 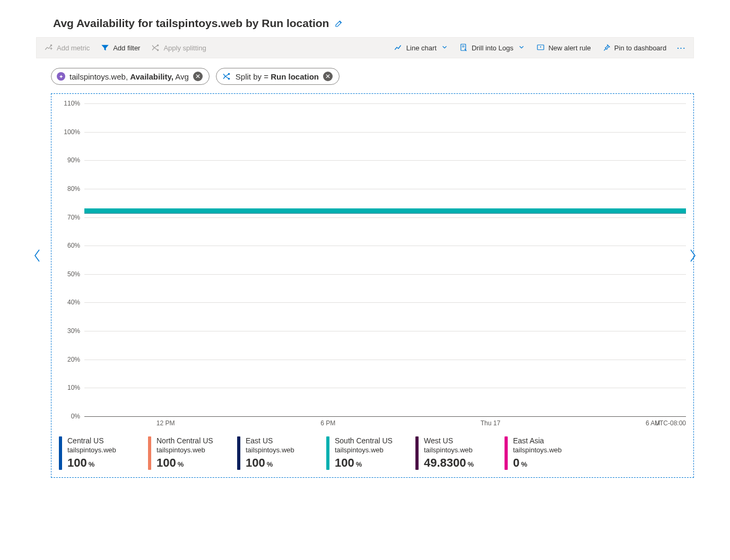 I want to click on pin-label: Pin to dashboard, so click(x=640, y=48).